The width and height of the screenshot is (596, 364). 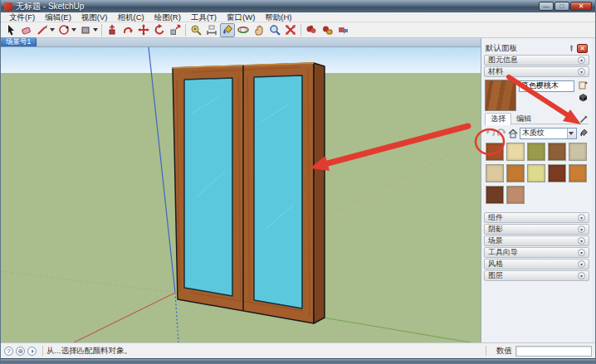 What do you see at coordinates (42, 30) in the screenshot?
I see `line-tool-icon` at bounding box center [42, 30].